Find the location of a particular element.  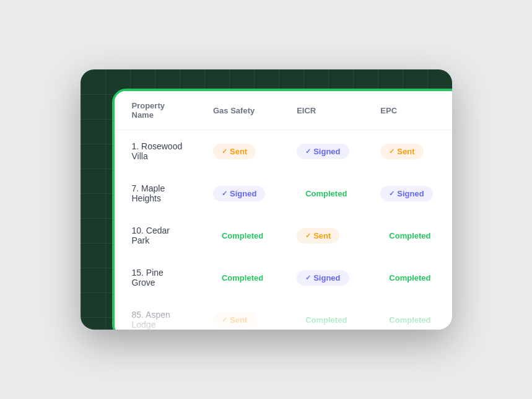

table-row: 1. Rosewood Villa✓Sent✓Signed✓Sent is located at coordinates (284, 151).